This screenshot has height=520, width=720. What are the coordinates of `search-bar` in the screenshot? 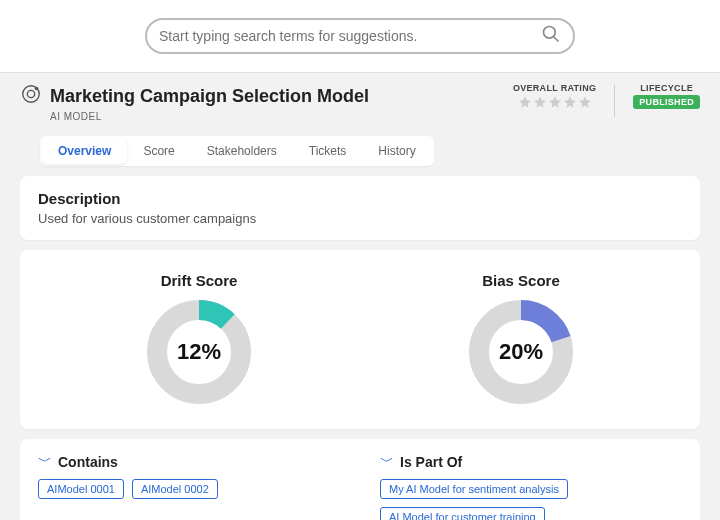 It's located at (360, 36).